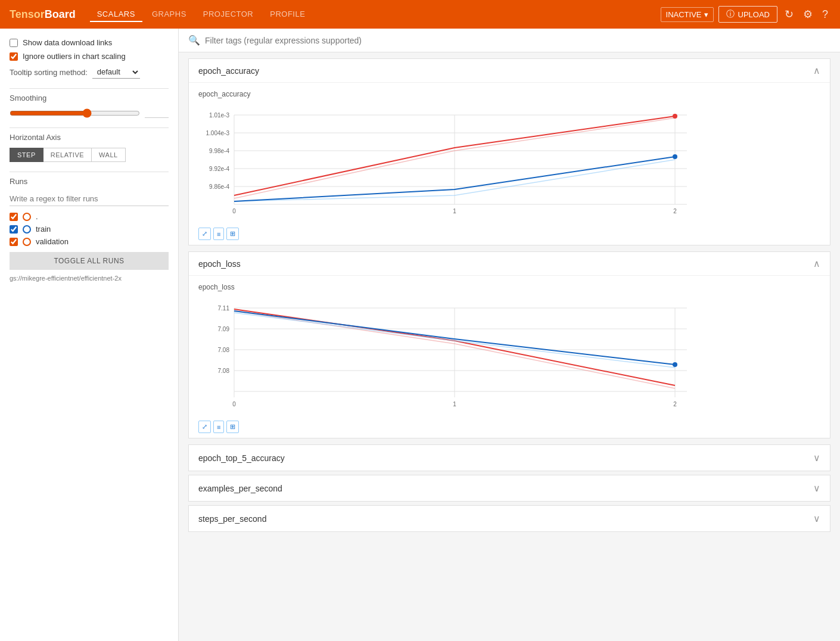 This screenshot has height=641, width=840. What do you see at coordinates (789, 14) in the screenshot?
I see `refresh-button: ↻` at bounding box center [789, 14].